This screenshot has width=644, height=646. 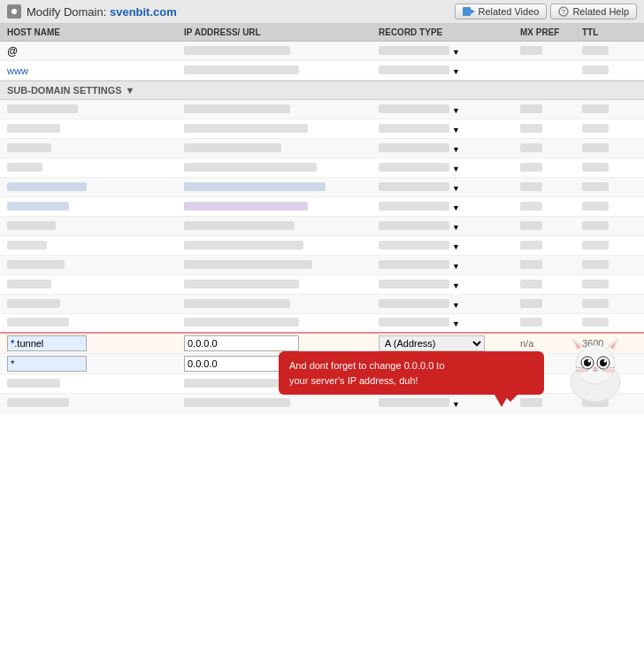 What do you see at coordinates (449, 32) in the screenshot?
I see `col-record-label: RECORD TYPE` at bounding box center [449, 32].